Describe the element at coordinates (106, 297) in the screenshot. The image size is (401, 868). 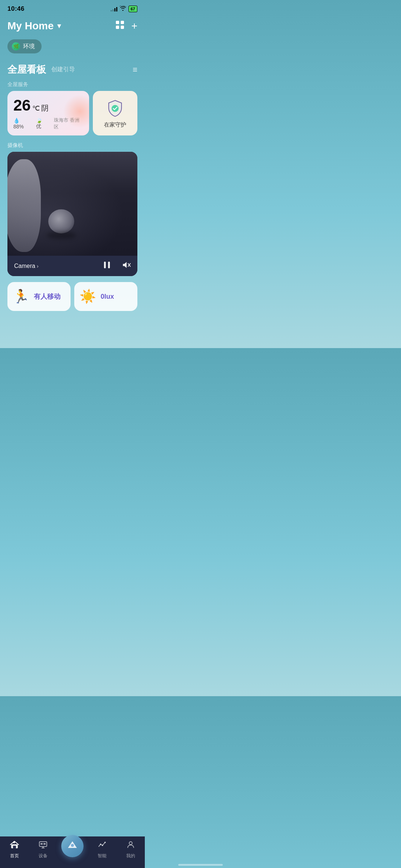
I see `lux-card: ☀️ 0lux` at that location.